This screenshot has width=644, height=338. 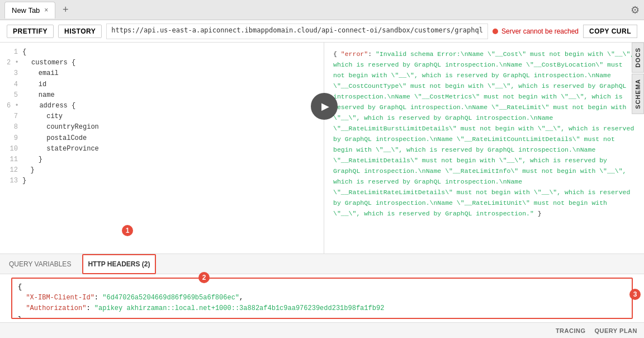 What do you see at coordinates (46, 10) in the screenshot?
I see `tab-close-icon: ×` at bounding box center [46, 10].